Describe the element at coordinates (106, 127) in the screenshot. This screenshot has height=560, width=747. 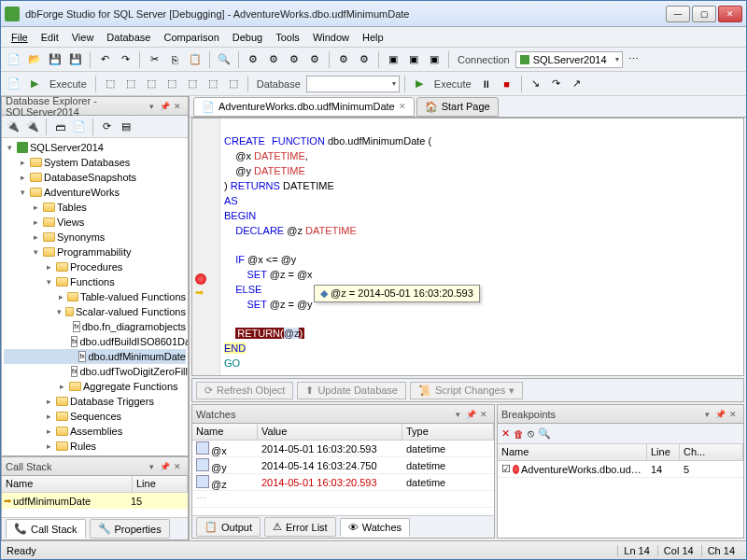
I see `exp-refresh-icon: ⟳` at that location.